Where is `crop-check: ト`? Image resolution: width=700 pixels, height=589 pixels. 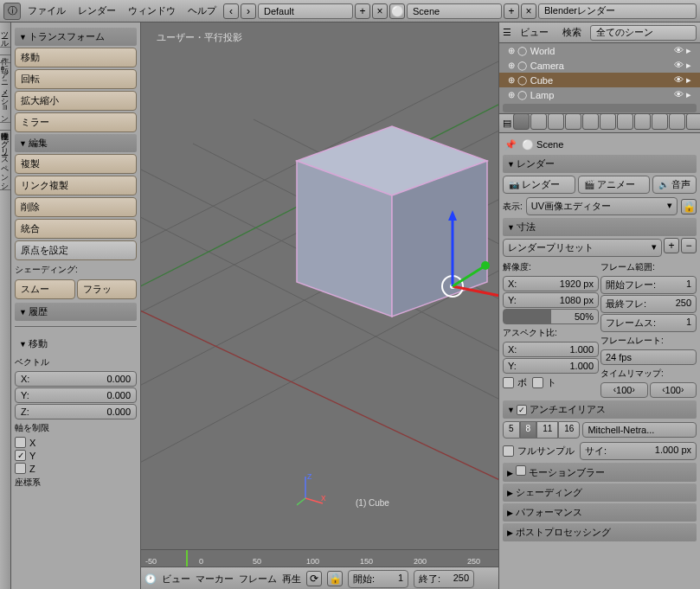 crop-check: ト is located at coordinates (544, 382).